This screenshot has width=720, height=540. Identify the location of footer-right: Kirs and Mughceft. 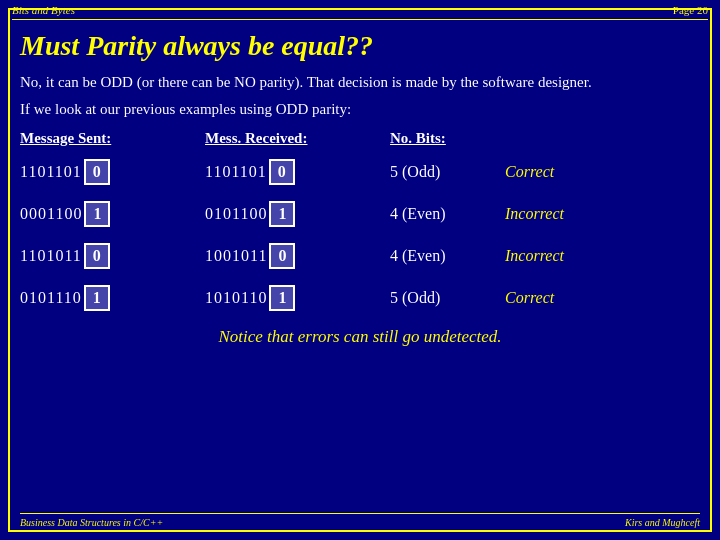
(662, 522).